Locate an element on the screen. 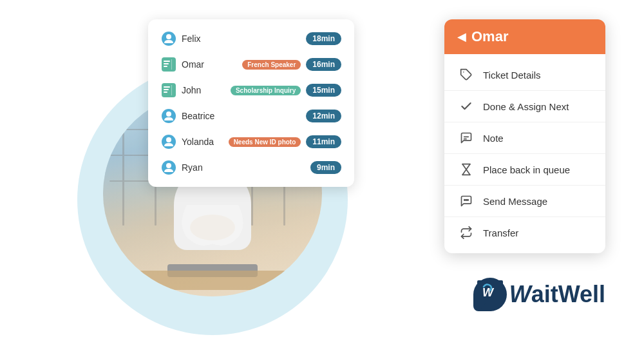 This screenshot has height=337, width=644. queue-person-name: Beatrice is located at coordinates (243, 116).